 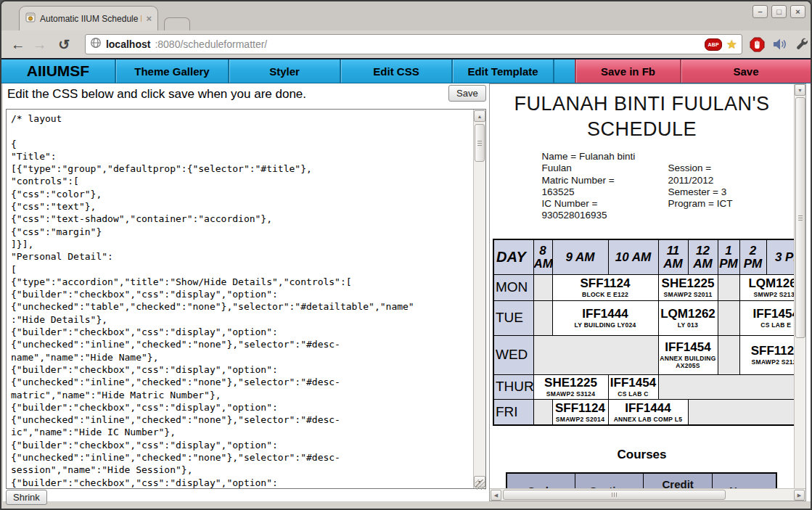 I want to click on class-cell: IFF1454ANNEX BUILDING AX205S, so click(x=688, y=355).